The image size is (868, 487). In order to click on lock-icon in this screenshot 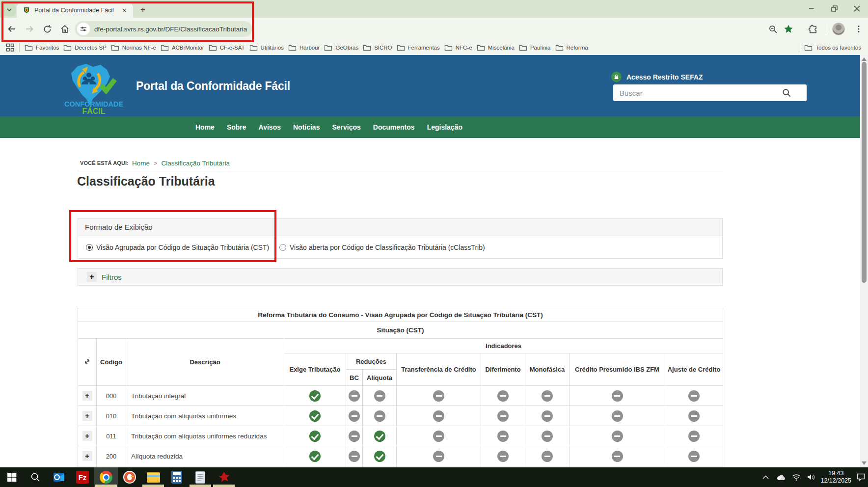, I will do `click(617, 77)`.